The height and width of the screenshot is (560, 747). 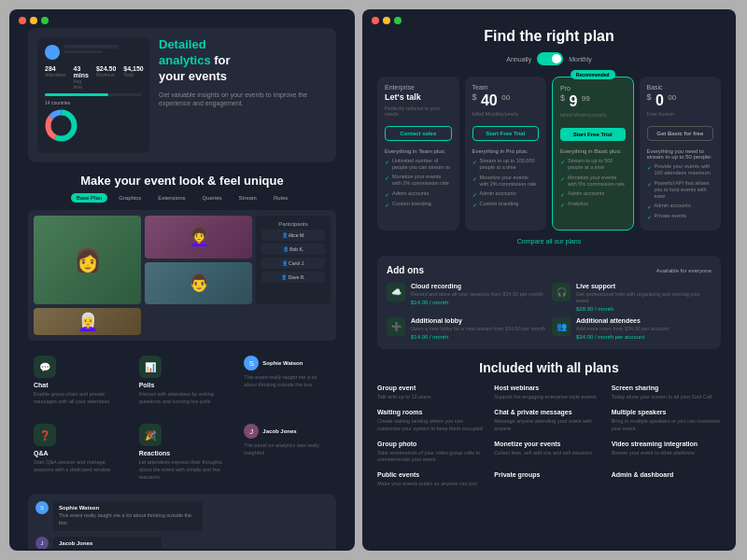 I want to click on right-close-button, so click(x=375, y=21).